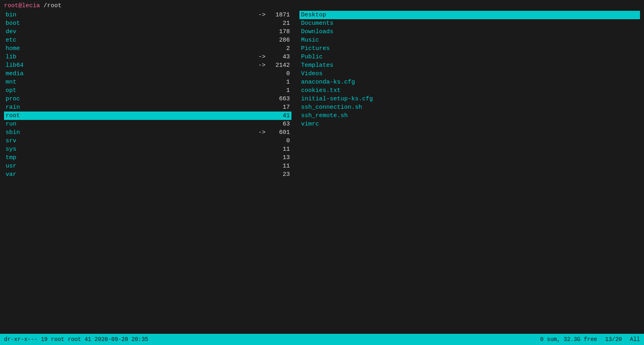  Describe the element at coordinates (322, 339) in the screenshot. I see `status-bar: dr-xr-x--- 19 root root 41 2020-09-20 20…` at that location.